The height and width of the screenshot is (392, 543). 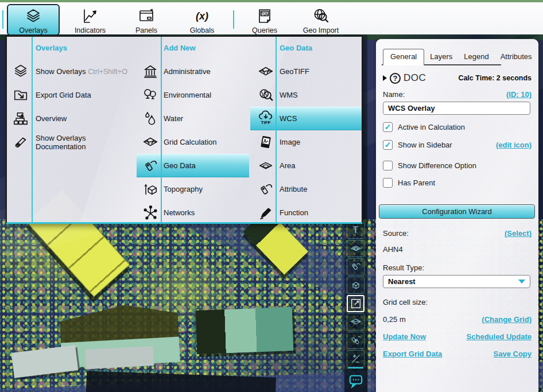 I want to click on menu-item-area: Area, so click(x=307, y=165).